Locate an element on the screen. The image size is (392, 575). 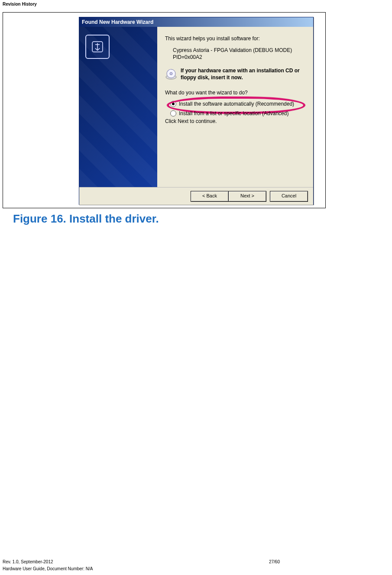
next-button: Next > is located at coordinates (247, 197).